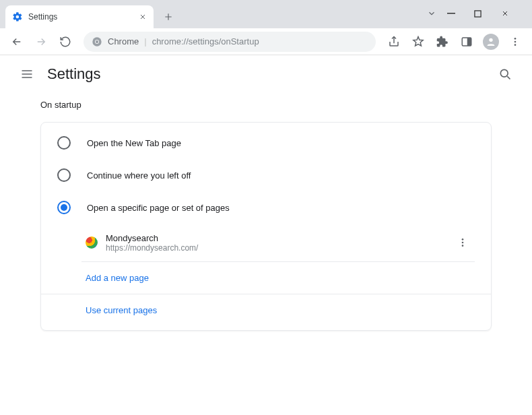  I want to click on chevron-down-icon, so click(434, 13).